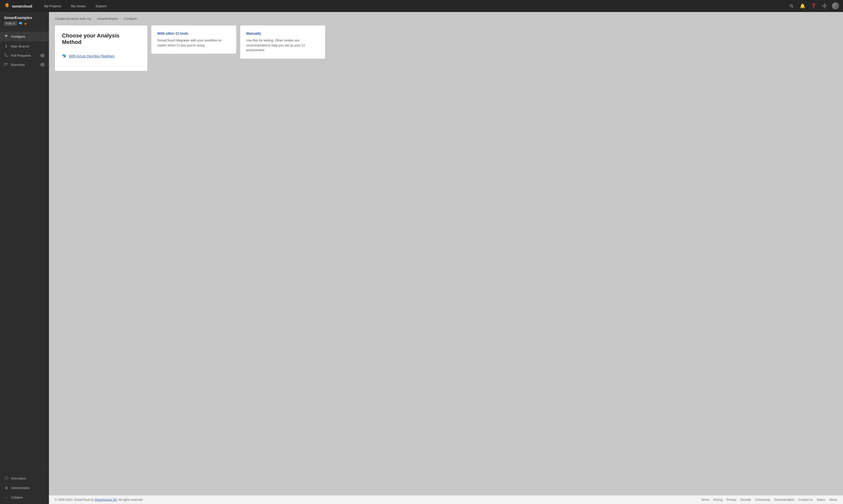 The image size is (843, 504). I want to click on copyright-text: © 2008-2023, SonarCloud by, so click(75, 500).